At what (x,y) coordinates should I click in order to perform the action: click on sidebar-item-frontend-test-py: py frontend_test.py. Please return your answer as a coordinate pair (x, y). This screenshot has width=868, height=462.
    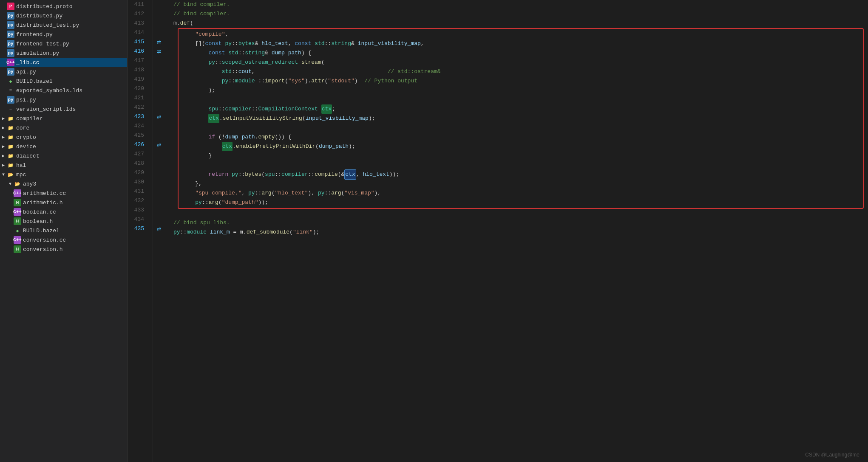
    Looking at the image, I should click on (64, 44).